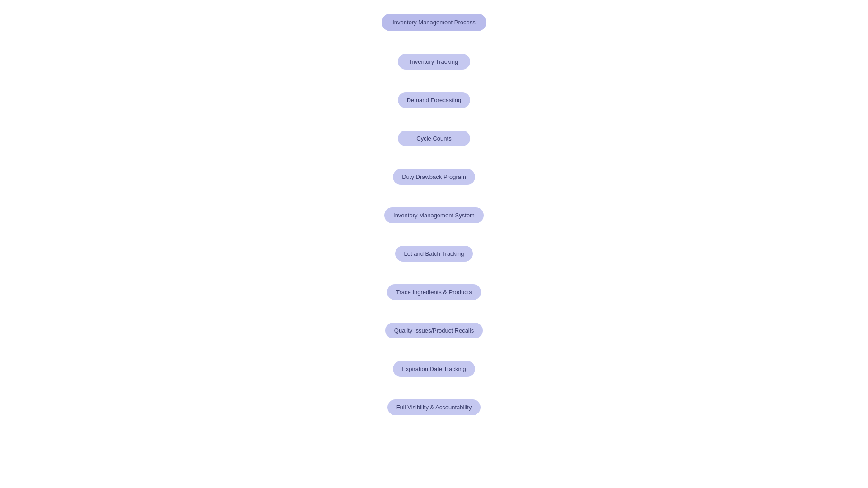 This screenshot has height=488, width=868. I want to click on node-4: Cycle Counts, so click(434, 138).